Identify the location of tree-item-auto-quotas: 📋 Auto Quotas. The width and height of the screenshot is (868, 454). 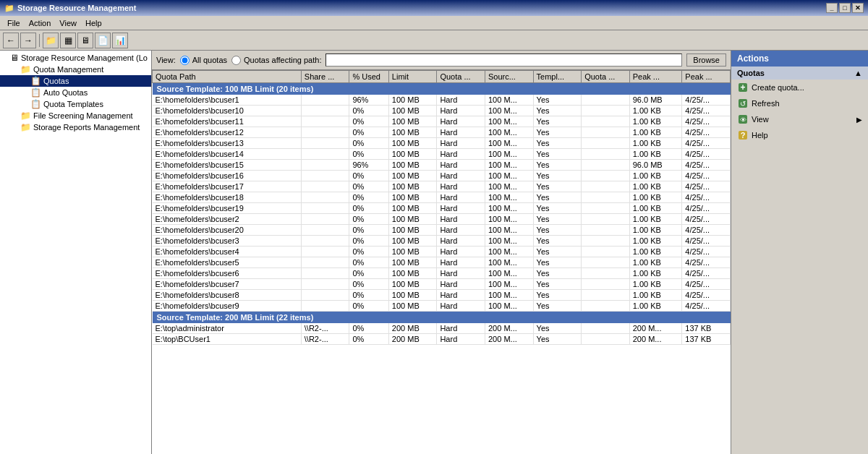
(75, 93).